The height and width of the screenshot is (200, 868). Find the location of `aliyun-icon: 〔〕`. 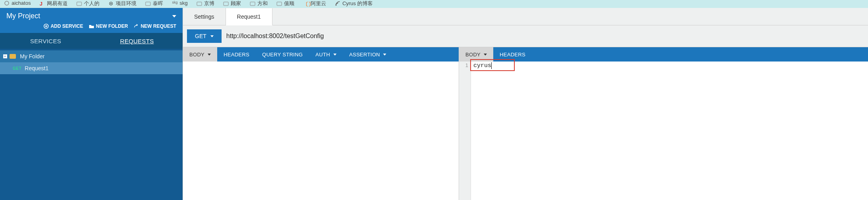

aliyun-icon: 〔〕 is located at coordinates (306, 4).